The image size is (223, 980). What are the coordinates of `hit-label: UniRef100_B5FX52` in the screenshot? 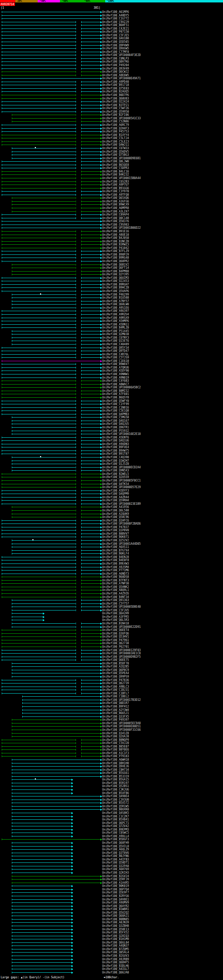 It's located at (116, 932).